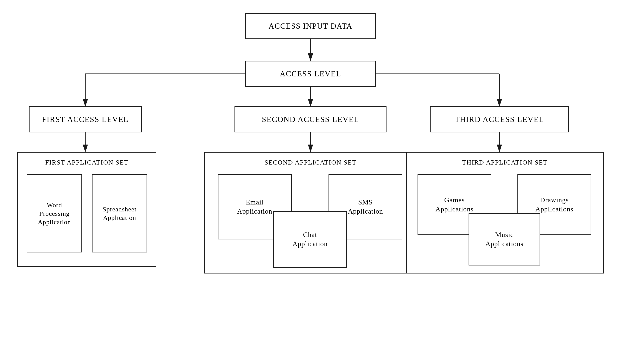  Describe the element at coordinates (310, 162) in the screenshot. I see `second-application-set-label: SECOND APPLICATION SET` at that location.